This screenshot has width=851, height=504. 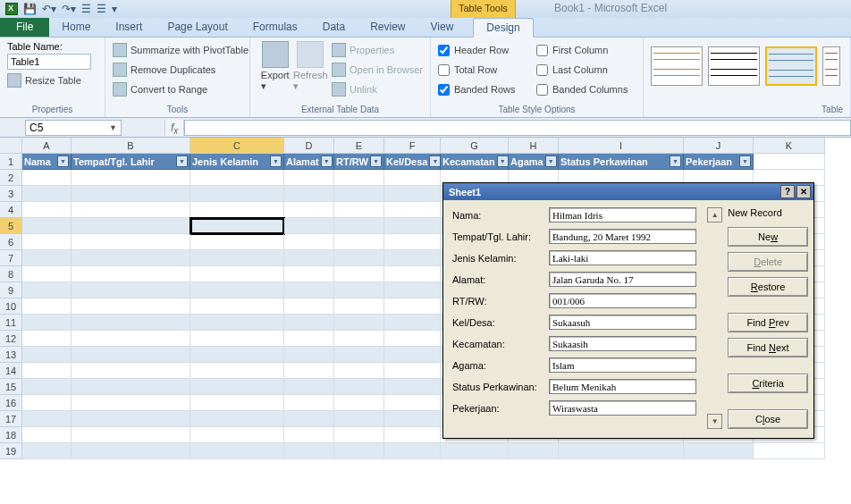 I want to click on table-header-cell: RT/RW▼, so click(x=359, y=162).